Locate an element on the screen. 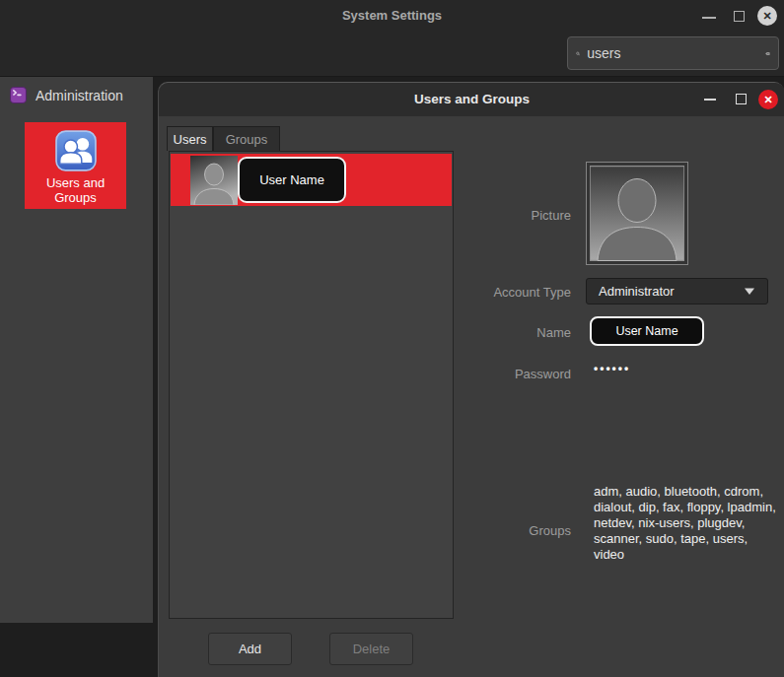 This screenshot has width=784, height=677. administration-icon is located at coordinates (18, 95).